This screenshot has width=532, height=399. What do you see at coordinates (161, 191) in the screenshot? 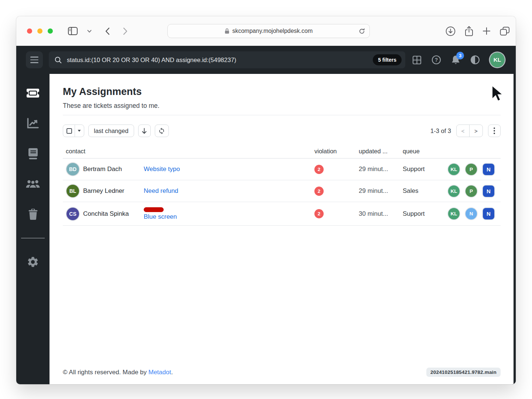
I see `ticket-subject-link: Need refund` at bounding box center [161, 191].